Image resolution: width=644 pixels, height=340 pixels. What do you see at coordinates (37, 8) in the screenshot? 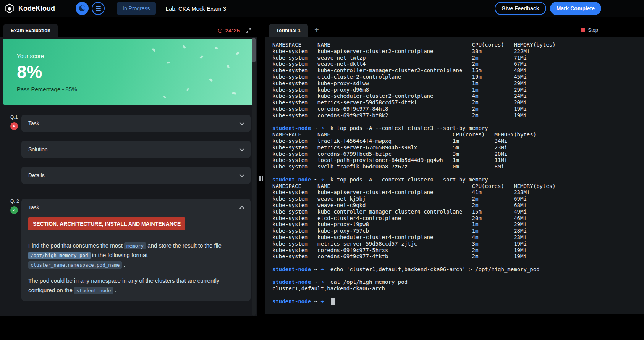
I see `brand-name: KodeKloud` at bounding box center [37, 8].